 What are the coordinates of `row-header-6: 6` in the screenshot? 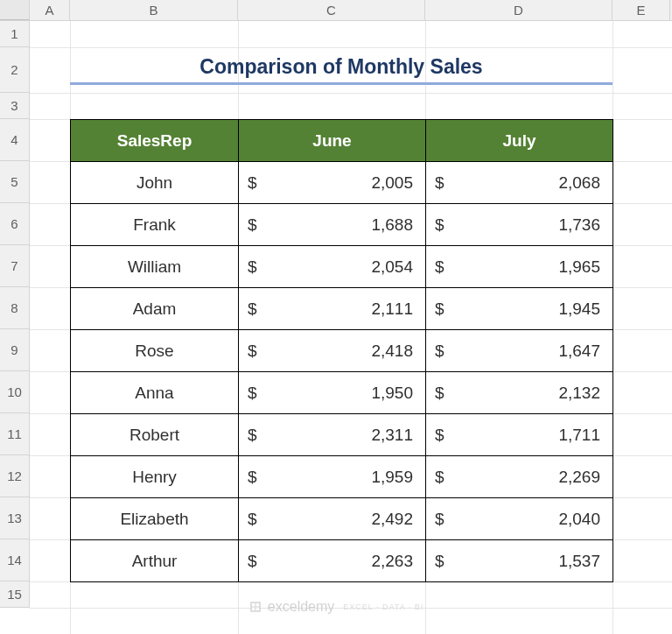 It's located at (15, 224).